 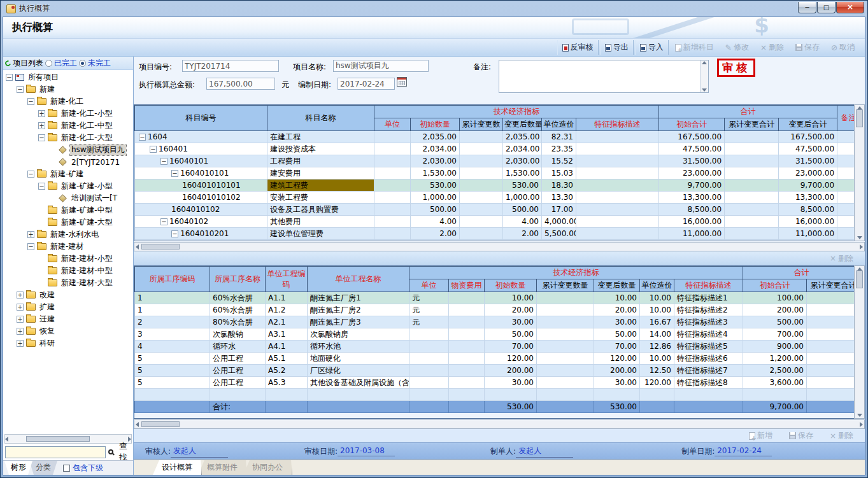 What do you see at coordinates (436, 197) in the screenshot?
I see `table-cell: 1,000.00` at bounding box center [436, 197].